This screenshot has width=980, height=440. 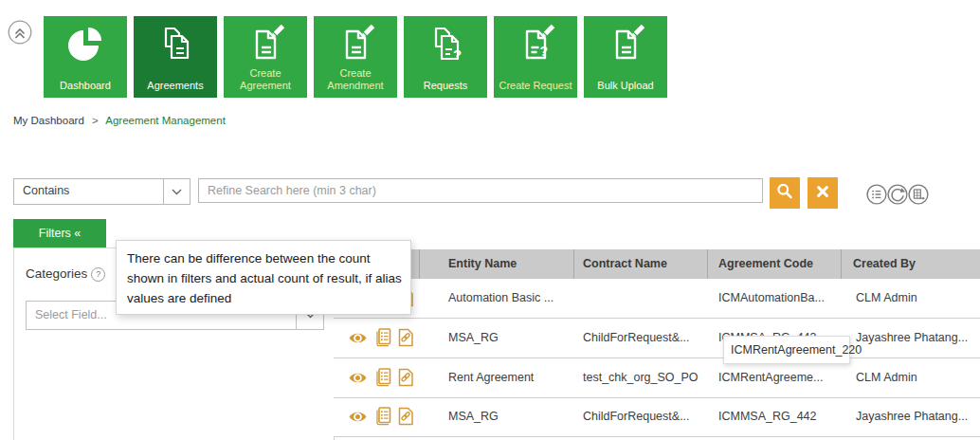 What do you see at coordinates (445, 46) in the screenshot?
I see `documents-question-icon: ?` at bounding box center [445, 46].